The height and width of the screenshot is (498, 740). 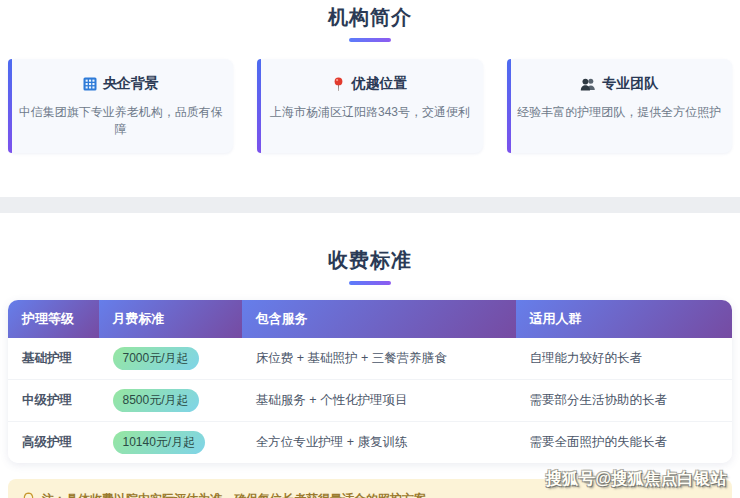 I want to click on table-header-row: 护理等级 月费标准 包含服务 适用人群, so click(x=370, y=319).